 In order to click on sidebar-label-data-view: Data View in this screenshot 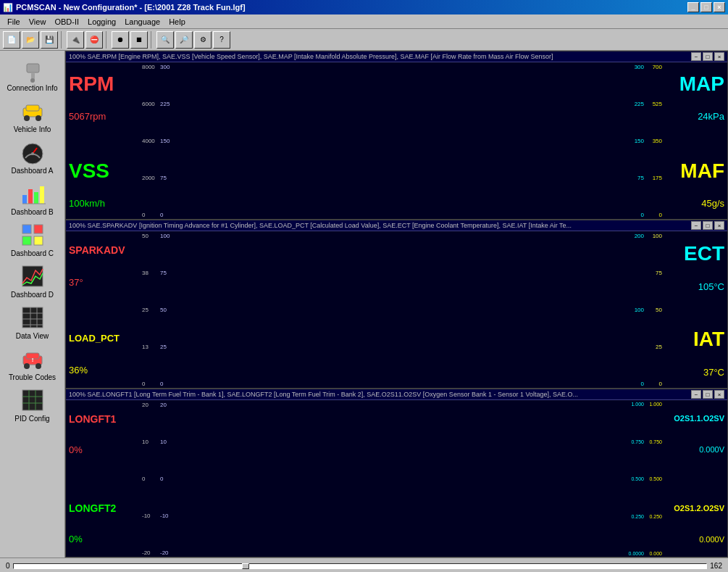, I will do `click(32, 336)`.